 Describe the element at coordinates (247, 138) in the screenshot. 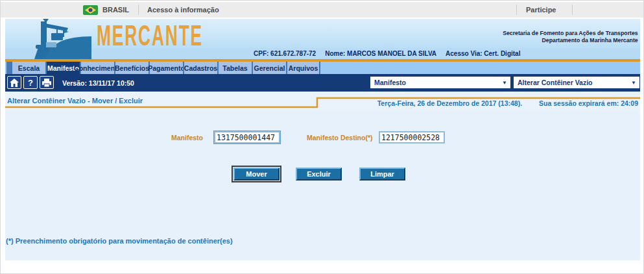

I see `manifesto-input` at that location.